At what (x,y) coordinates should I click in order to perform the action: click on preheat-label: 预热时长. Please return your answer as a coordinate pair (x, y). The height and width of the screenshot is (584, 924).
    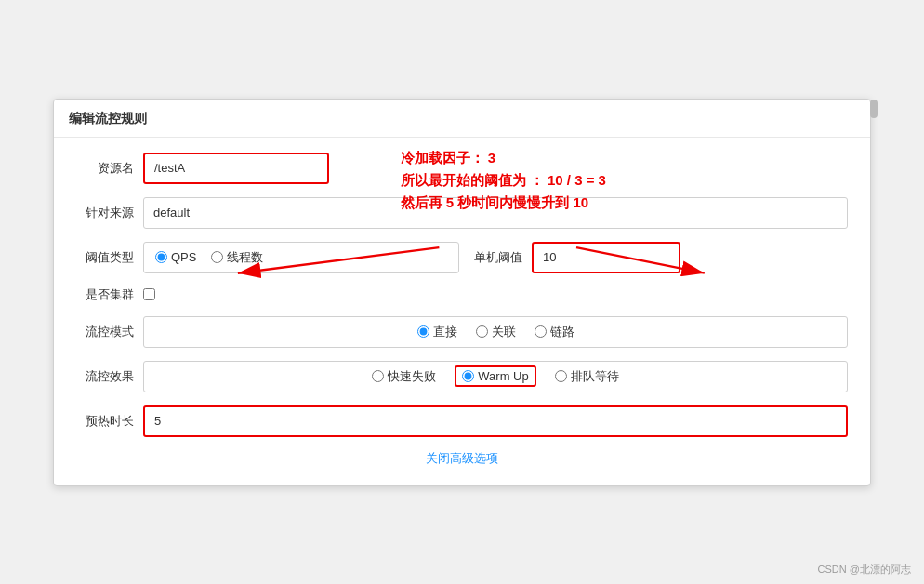
    Looking at the image, I should click on (110, 421).